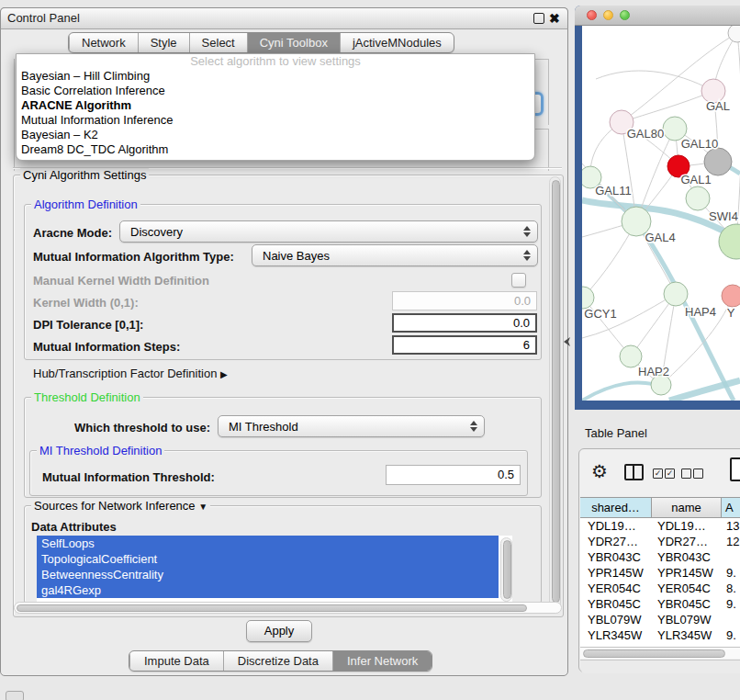 Image resolution: width=740 pixels, height=700 pixels. What do you see at coordinates (731, 312) in the screenshot?
I see `node-label-y: Y` at bounding box center [731, 312].